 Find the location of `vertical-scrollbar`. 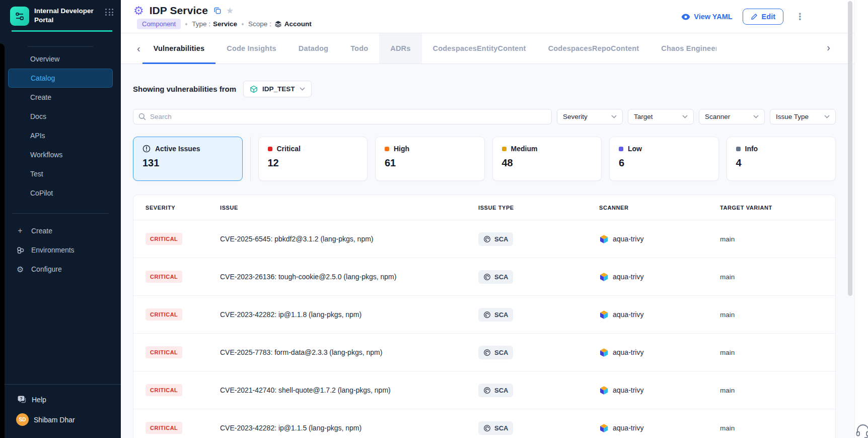

vertical-scrollbar is located at coordinates (850, 148).